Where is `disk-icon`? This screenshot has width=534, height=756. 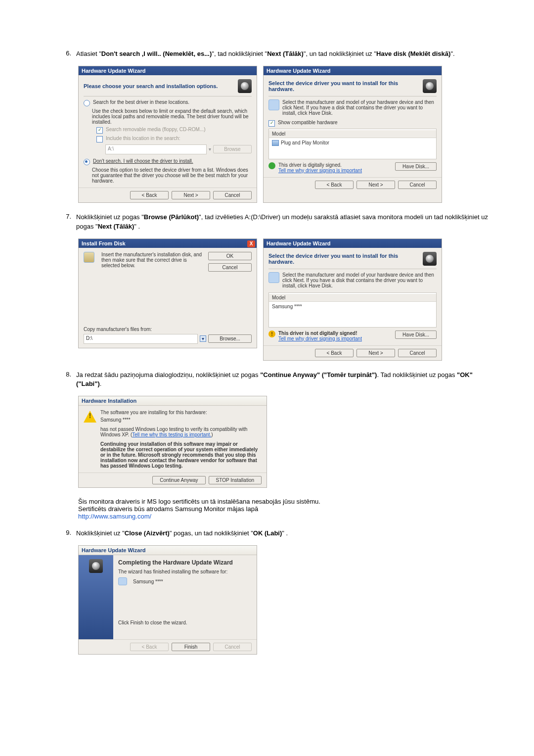 disk-icon is located at coordinates (89, 257).